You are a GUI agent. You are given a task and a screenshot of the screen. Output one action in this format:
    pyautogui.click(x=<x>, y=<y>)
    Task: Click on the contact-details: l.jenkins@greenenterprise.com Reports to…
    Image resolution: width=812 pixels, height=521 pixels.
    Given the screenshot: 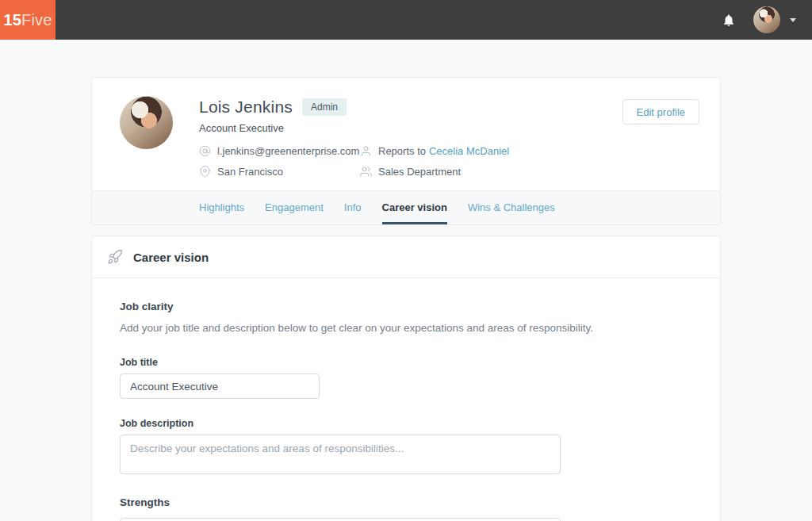 What is the action you would take?
    pyautogui.click(x=354, y=162)
    